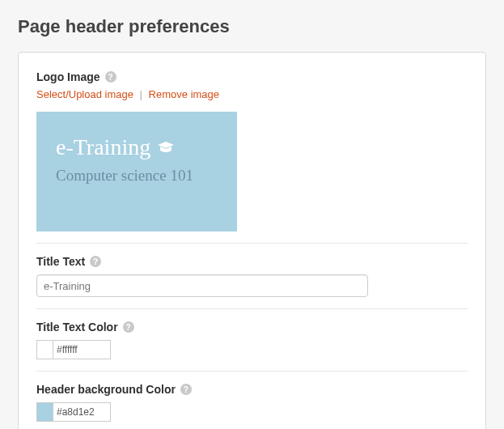  Describe the element at coordinates (45, 412) in the screenshot. I see `bg-color-swatch` at that location.